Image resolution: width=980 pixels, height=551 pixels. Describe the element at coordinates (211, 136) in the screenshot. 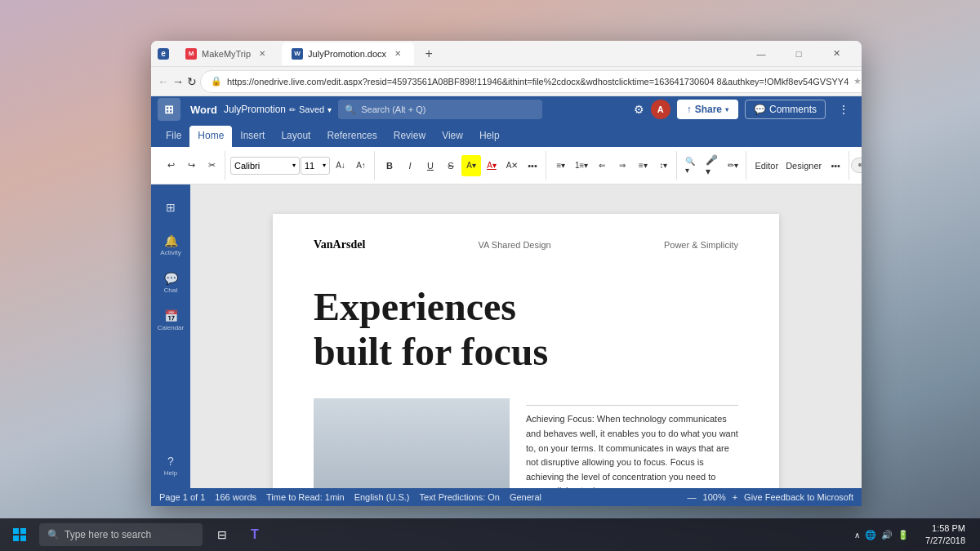

I see `tab-home: Home` at that location.